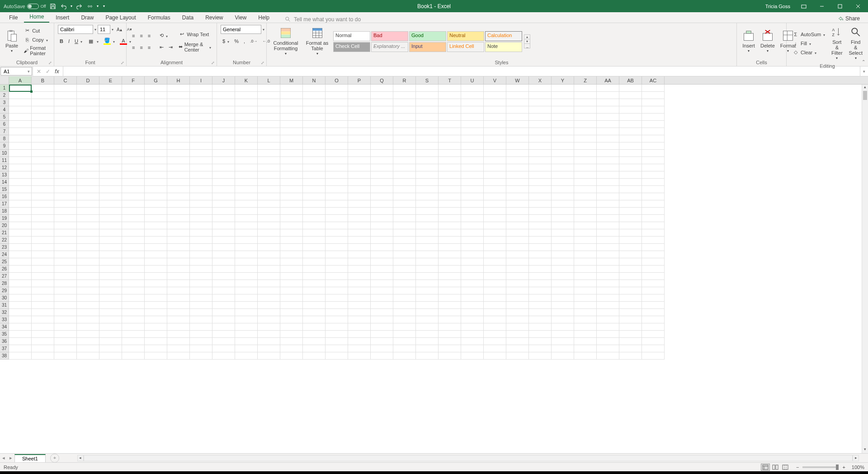  I want to click on vertical-scrollbar: ▴ ▾, so click(865, 269).